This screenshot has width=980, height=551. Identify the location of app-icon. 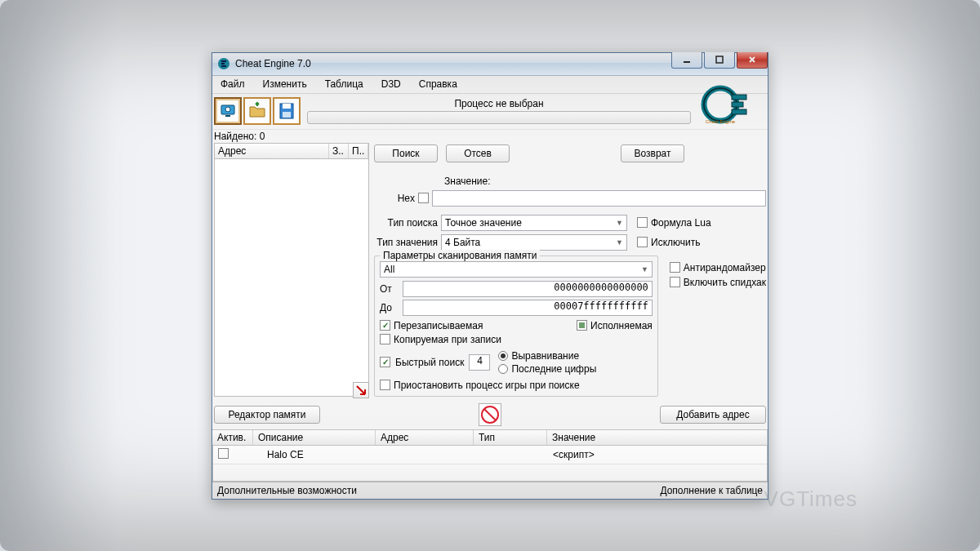
(224, 64).